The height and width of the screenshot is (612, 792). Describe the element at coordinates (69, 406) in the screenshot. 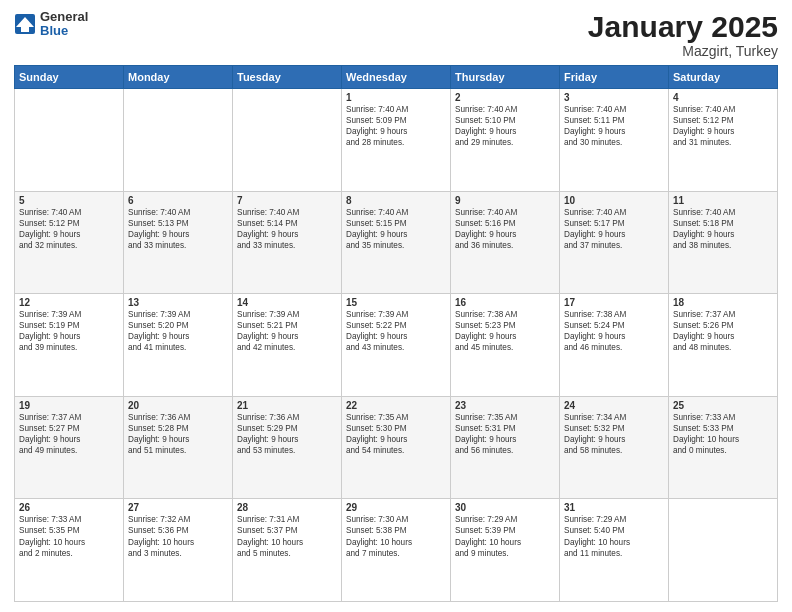

I see `day-number: 19` at that location.